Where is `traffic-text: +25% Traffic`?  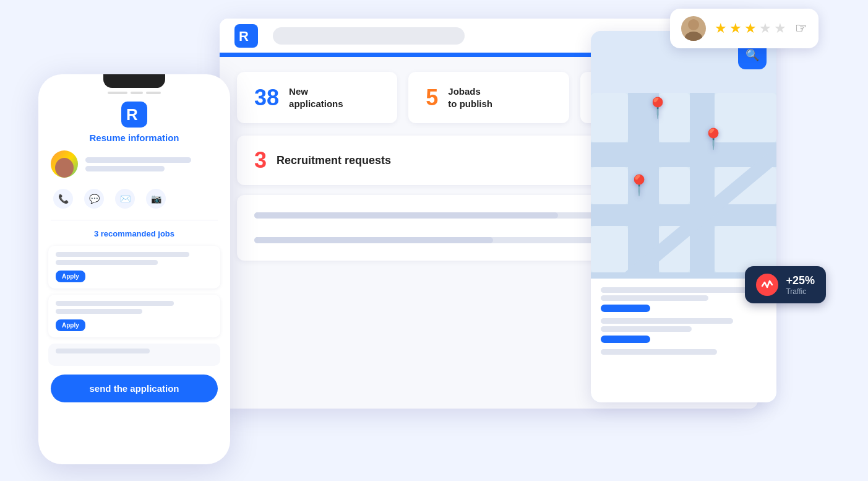 traffic-text: +25% Traffic is located at coordinates (801, 285).